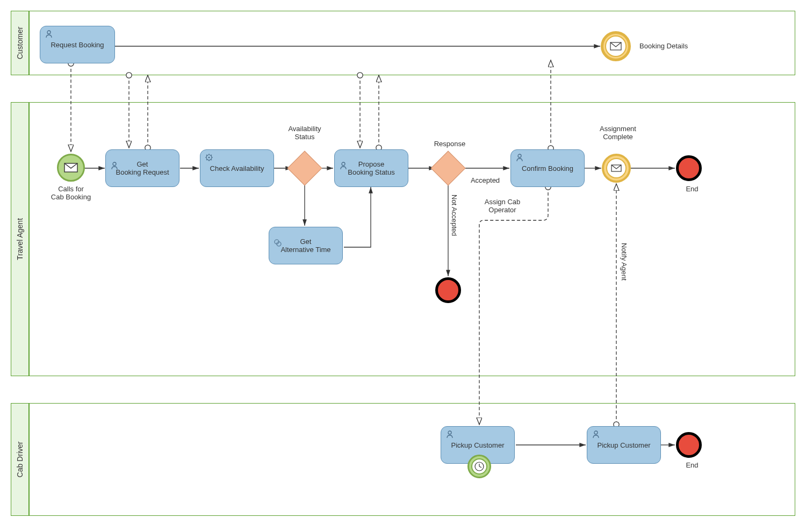 The image size is (806, 532). Describe the element at coordinates (616, 46) in the screenshot. I see `event-booking-details` at that location.